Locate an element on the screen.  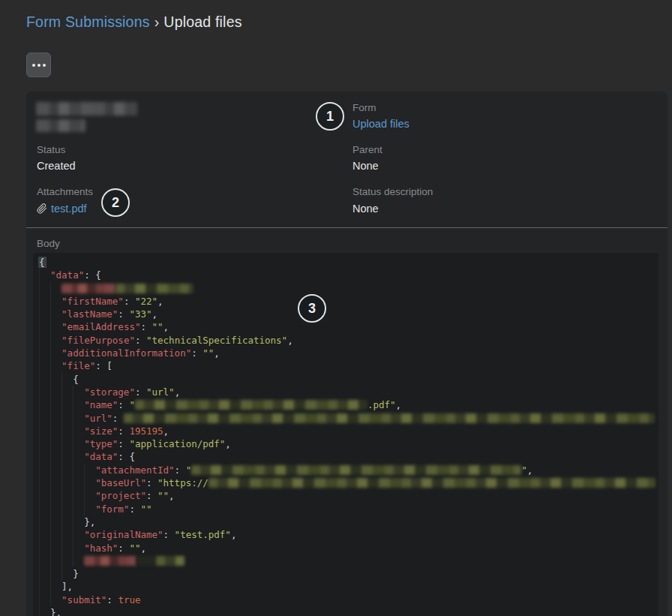
code-token: "form" is located at coordinates (112, 509).